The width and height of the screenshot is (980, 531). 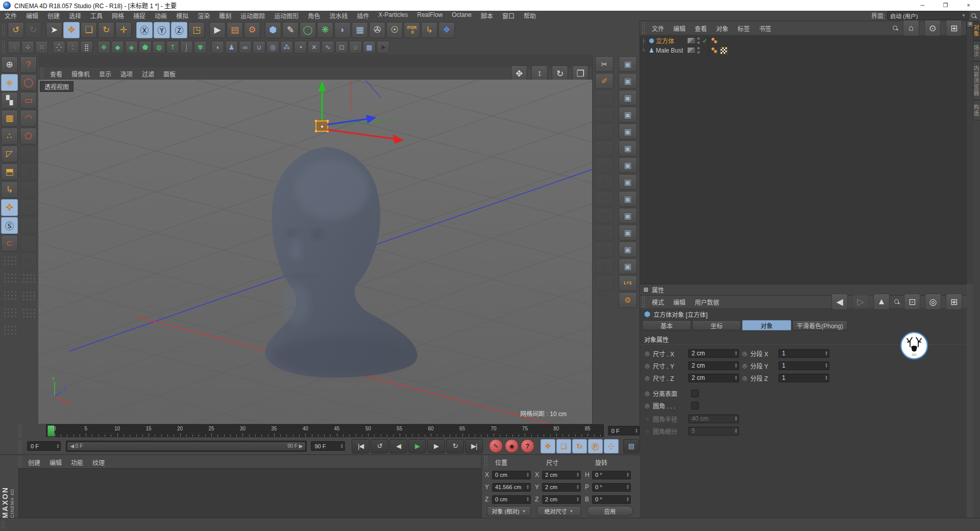 I want to click on sculpt-knife-icon: ✐, so click(x=604, y=81).